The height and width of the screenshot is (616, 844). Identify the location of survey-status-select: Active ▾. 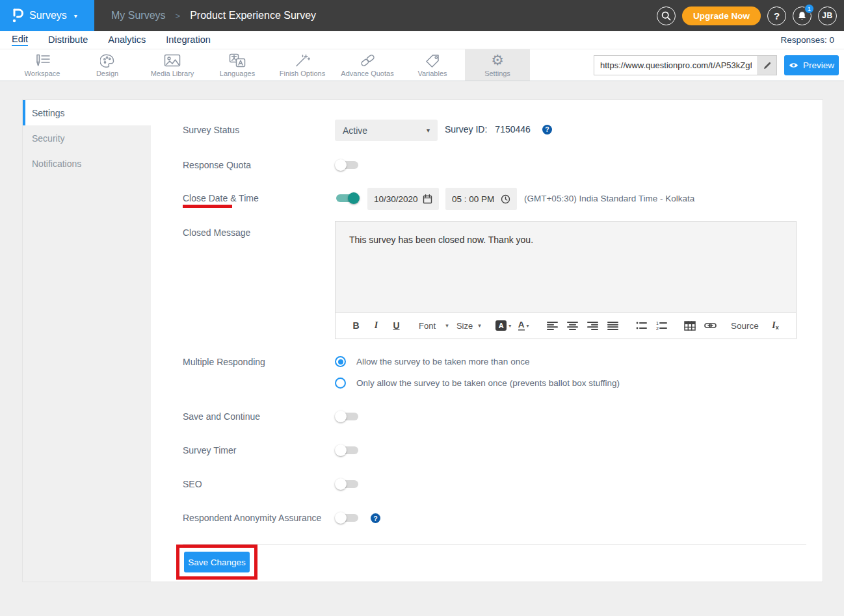
(386, 130).